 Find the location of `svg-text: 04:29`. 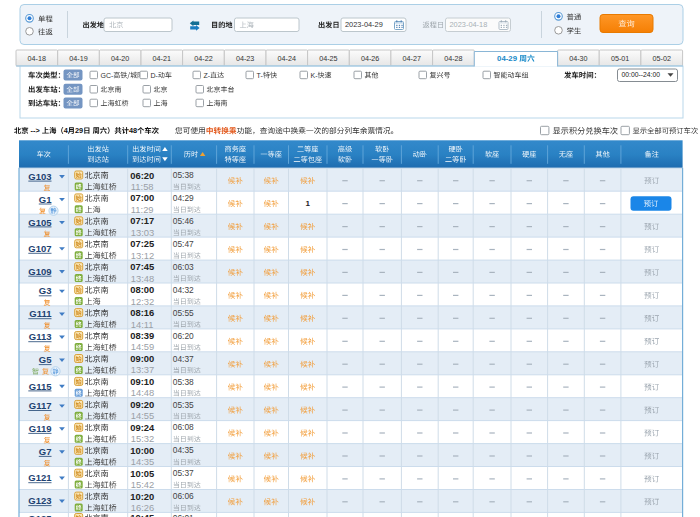

svg-text: 04:29 is located at coordinates (184, 198).